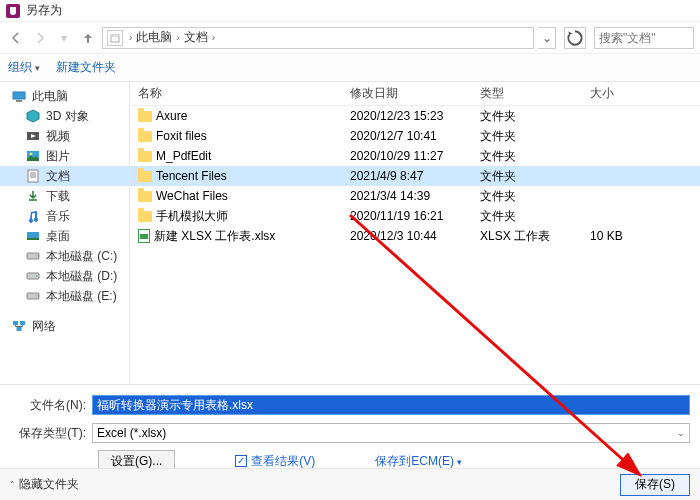 Image resolution: width=700 pixels, height=500 pixels. I want to click on file-row: Tencent Files2021/4/9 8:47文件夹, so click(415, 176).